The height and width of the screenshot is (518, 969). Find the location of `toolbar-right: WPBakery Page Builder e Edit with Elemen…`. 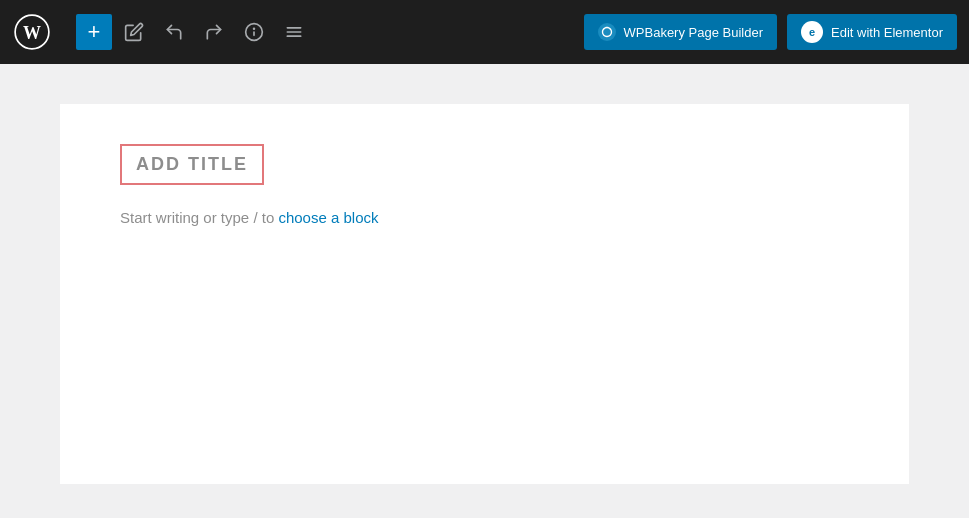

toolbar-right: WPBakery Page Builder e Edit with Elemen… is located at coordinates (770, 32).